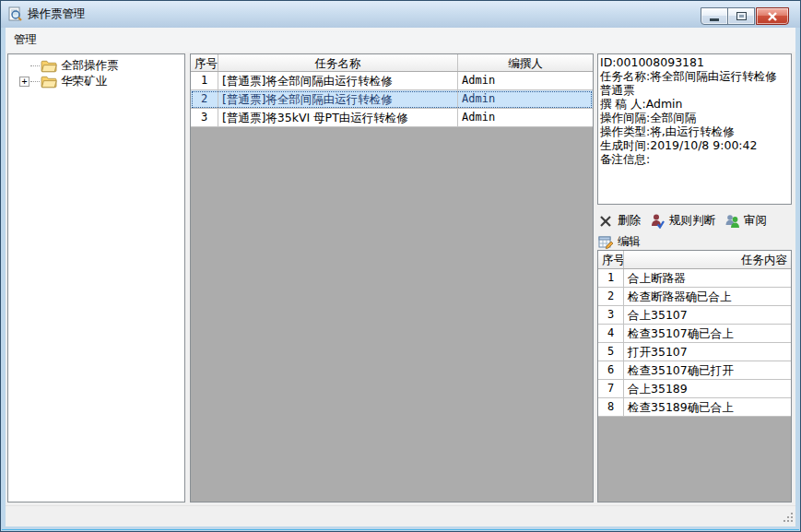 The image size is (801, 532). Describe the element at coordinates (624, 242) in the screenshot. I see `edit-toolbar: 编辑` at that location.